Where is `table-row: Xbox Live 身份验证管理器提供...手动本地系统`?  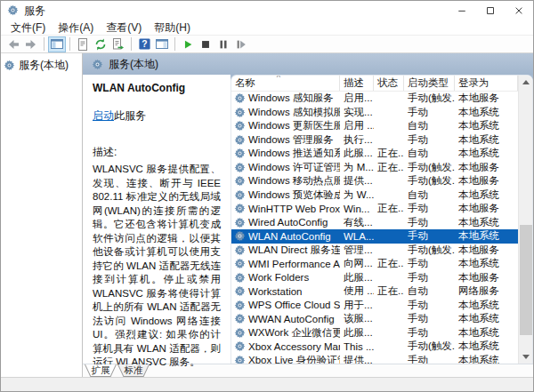
table-row: Xbox Live 身份验证管理器提供...手动本地系统 is located at coordinates (375, 359).